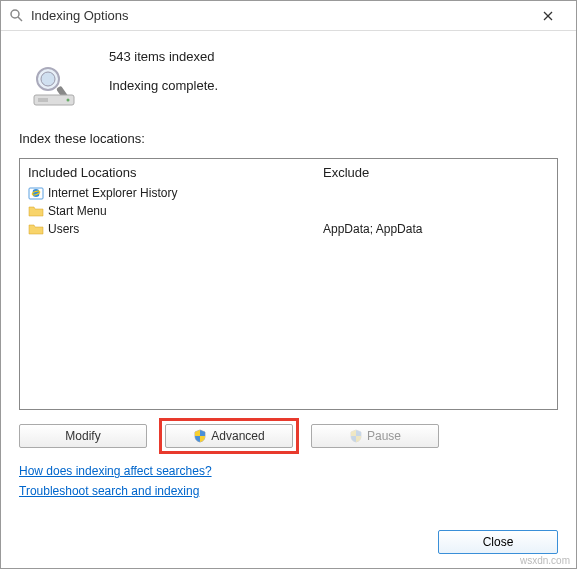 The width and height of the screenshot is (577, 569). What do you see at coordinates (229, 436) in the screenshot?
I see `advanced-button: Advanced` at bounding box center [229, 436].